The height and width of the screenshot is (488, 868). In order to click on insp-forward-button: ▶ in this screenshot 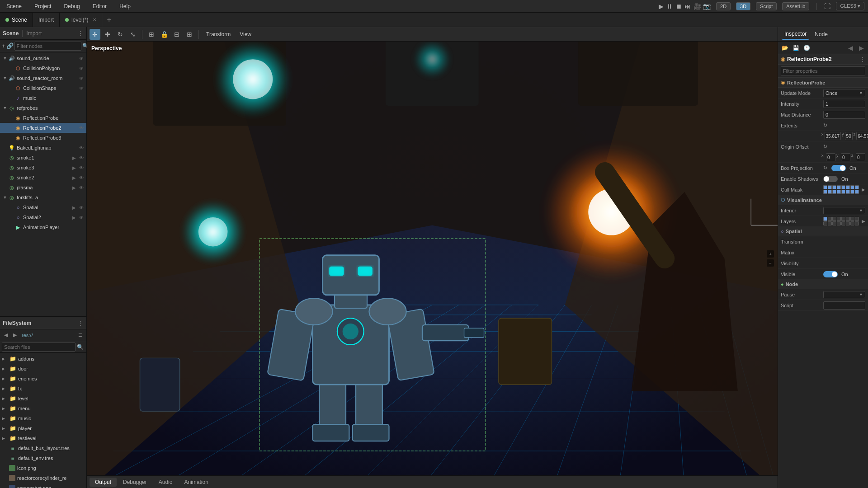, I will do `click(861, 48)`.